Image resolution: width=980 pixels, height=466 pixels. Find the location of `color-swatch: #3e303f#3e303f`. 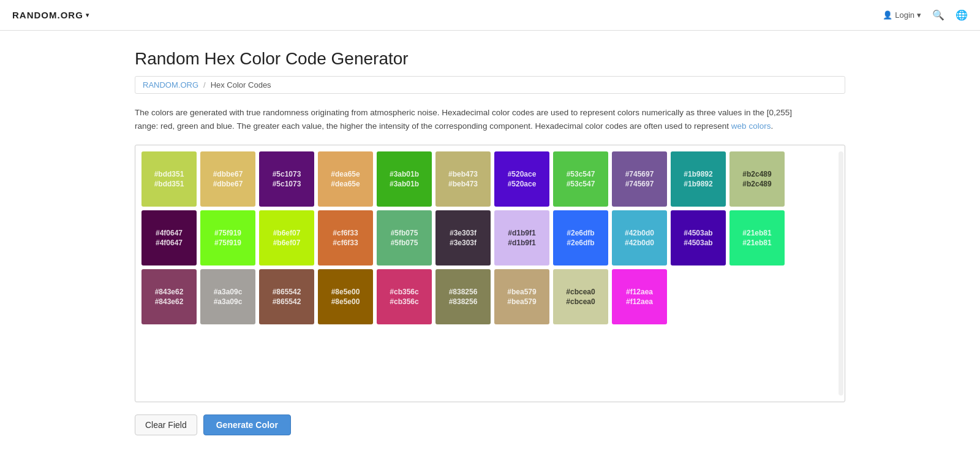

color-swatch: #3e303f#3e303f is located at coordinates (463, 238).